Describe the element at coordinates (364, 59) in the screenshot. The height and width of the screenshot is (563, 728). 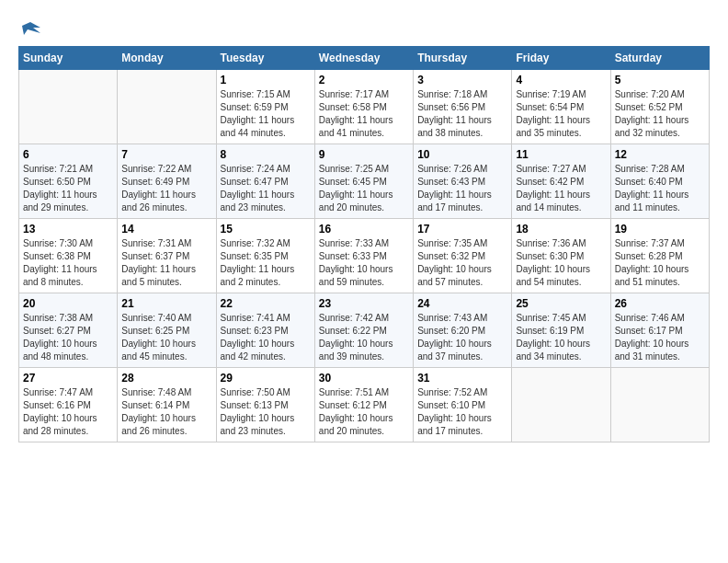
I see `calendar-header-row: SundayMondayTuesdayWednesdayThursdayFrid…` at that location.